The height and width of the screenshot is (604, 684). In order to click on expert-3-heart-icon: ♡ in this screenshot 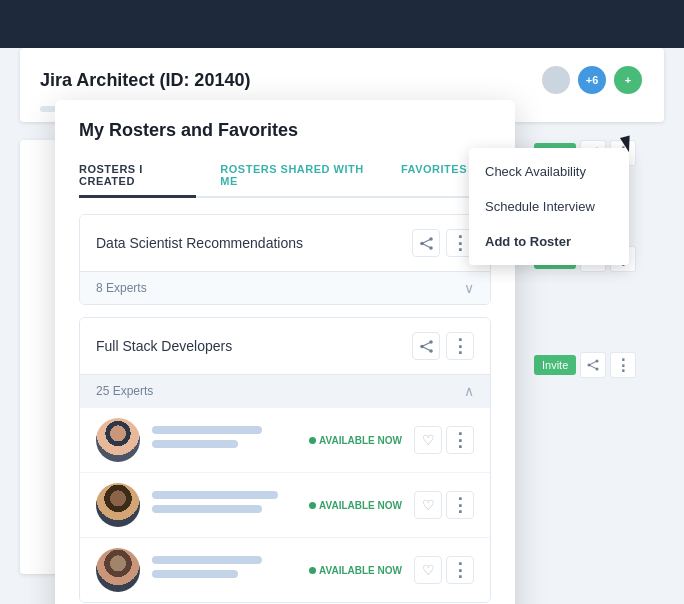, I will do `click(428, 570)`.